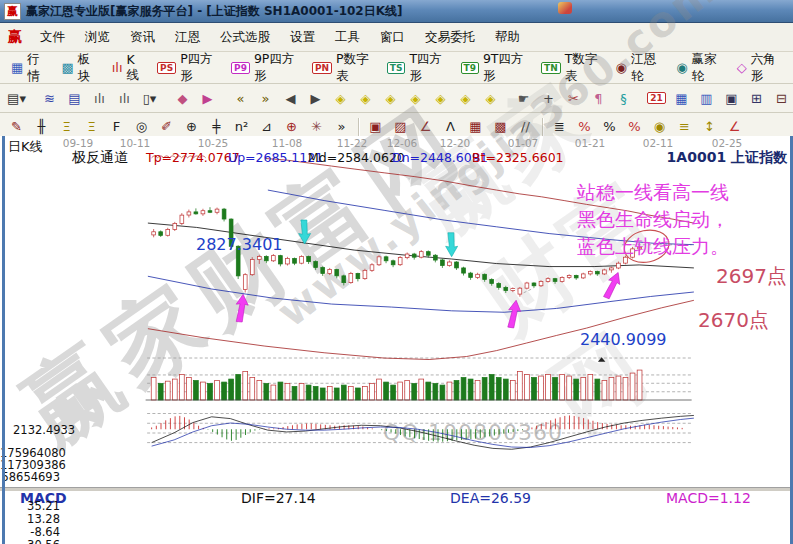  I want to click on menu-item-2: 资讯, so click(142, 38).